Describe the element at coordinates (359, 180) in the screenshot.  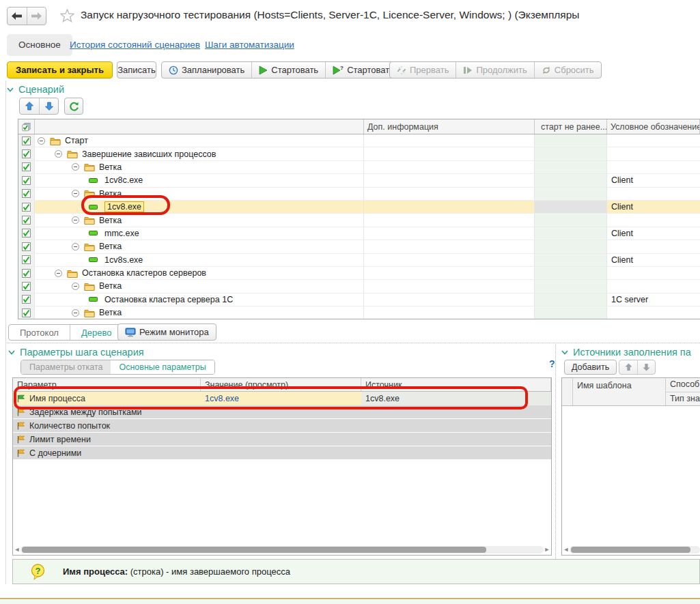
I see `tree-row: 1cv8c.exeClient` at that location.